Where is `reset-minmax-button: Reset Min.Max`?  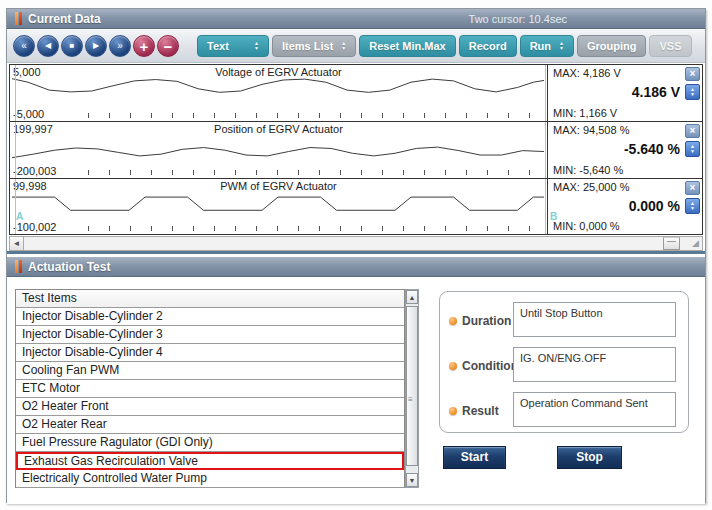 reset-minmax-button: Reset Min.Max is located at coordinates (407, 46).